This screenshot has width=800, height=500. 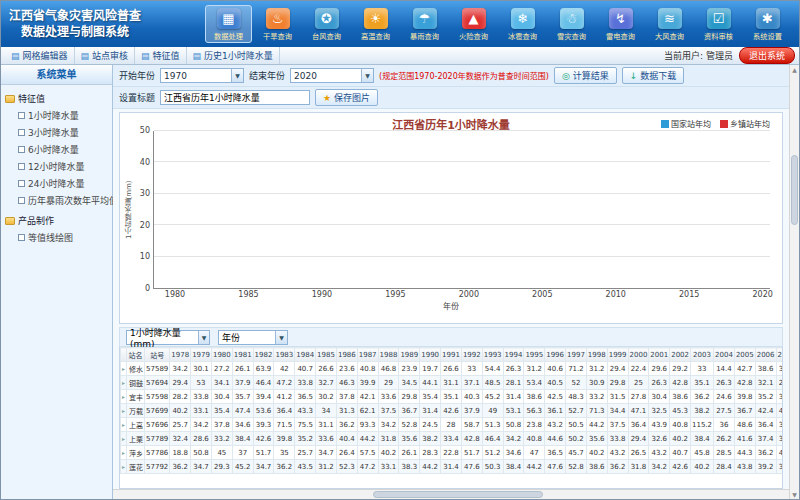 What do you see at coordinates (638, 425) in the screenshot?
I see `value-cell: 36.4` at bounding box center [638, 425].